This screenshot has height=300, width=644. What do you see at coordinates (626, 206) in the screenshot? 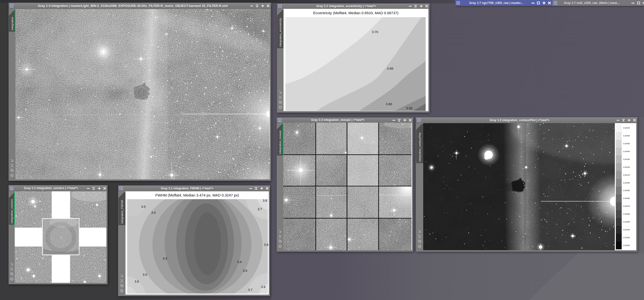
I see `svg-text: 0.00375` at bounding box center [626, 206].